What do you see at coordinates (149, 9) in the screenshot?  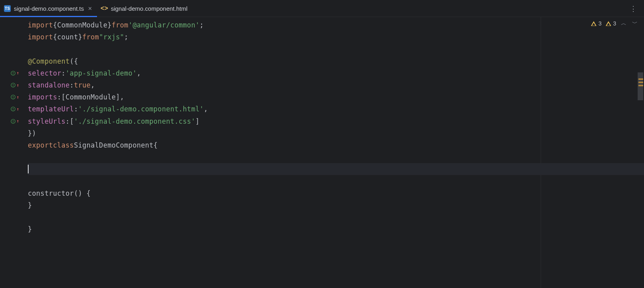 I see `tab-label: signal-demo.component.html` at bounding box center [149, 9].